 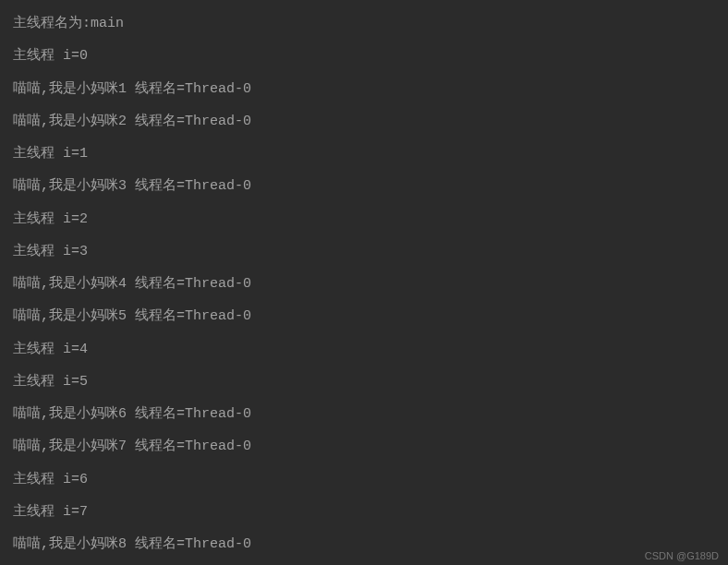 What do you see at coordinates (364, 89) in the screenshot?
I see `console-line: 喵喵,我是小妈咪1 线程名=Thread-0` at bounding box center [364, 89].